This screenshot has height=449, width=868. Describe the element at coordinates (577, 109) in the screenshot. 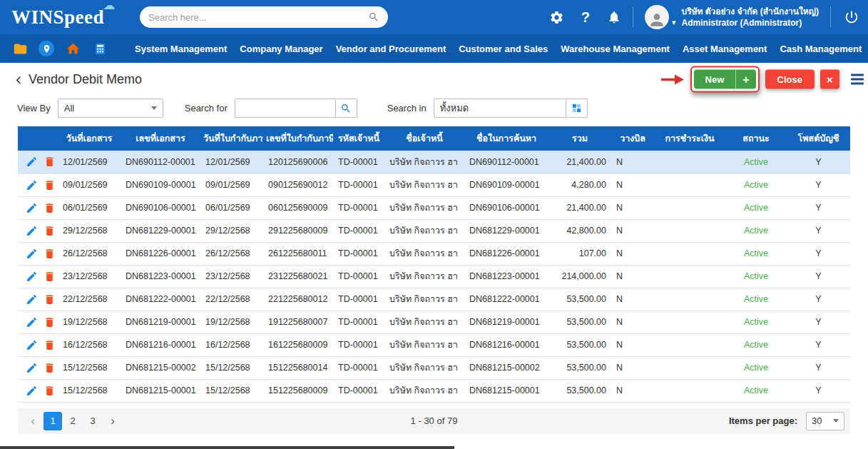

I see `lookup-grid-icon` at that location.